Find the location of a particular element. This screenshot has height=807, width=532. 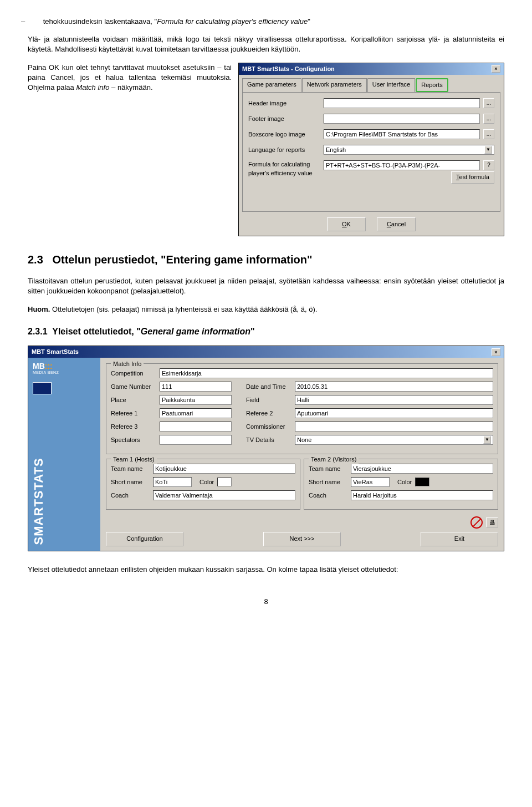

referee3-input is located at coordinates (196, 427).